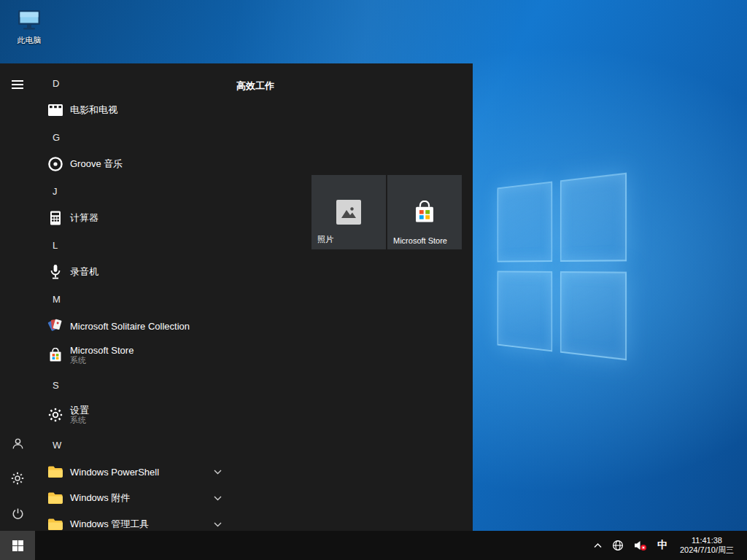  Describe the element at coordinates (662, 545) in the screenshot. I see `ime-indicator: 中` at that location.